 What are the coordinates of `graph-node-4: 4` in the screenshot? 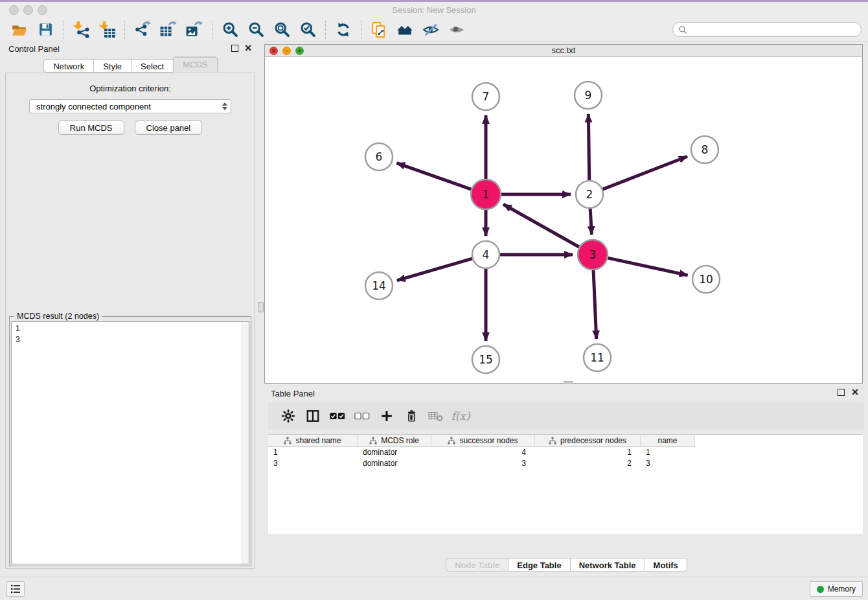 It's located at (486, 255).